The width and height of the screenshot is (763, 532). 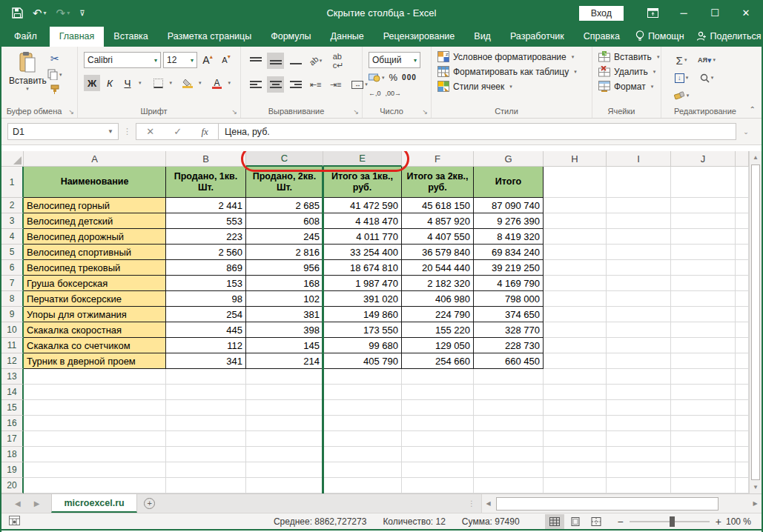 I want to click on sheet-tab-microexcel: microexcel.ru, so click(x=93, y=504).